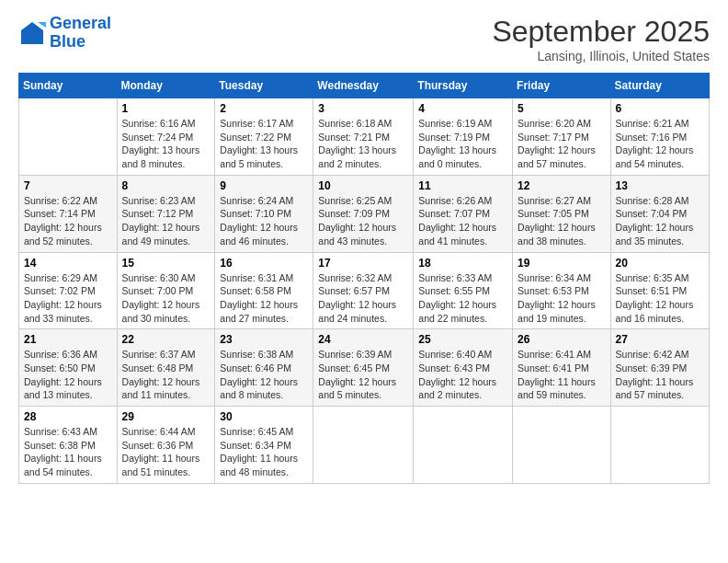  What do you see at coordinates (264, 144) in the screenshot?
I see `day-info: Sunrise: 6:17 AMSunset: 7:22 PMDaylight:…` at bounding box center [264, 144].